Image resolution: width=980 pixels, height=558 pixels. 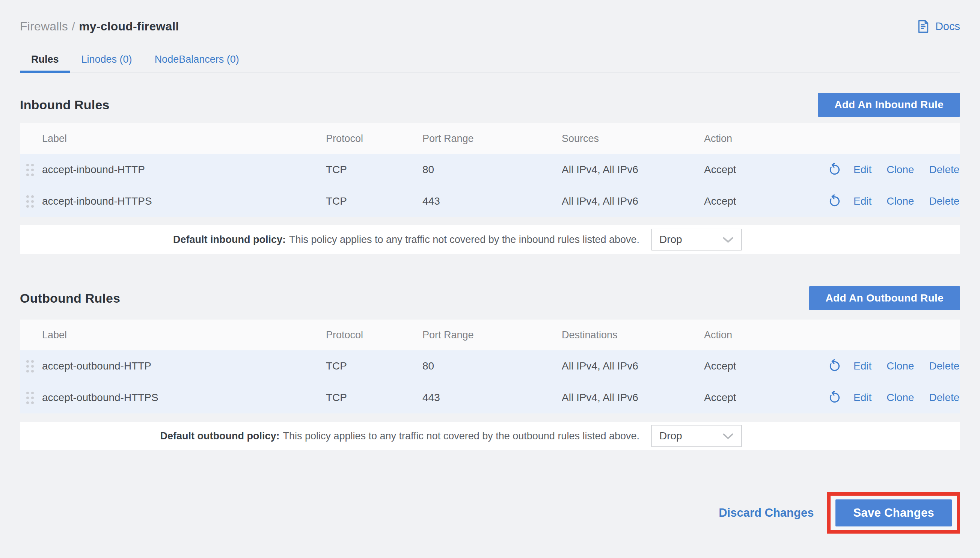 I want to click on default-outbound-policy-description: This policy applies to any traffic not c…, so click(x=461, y=436).